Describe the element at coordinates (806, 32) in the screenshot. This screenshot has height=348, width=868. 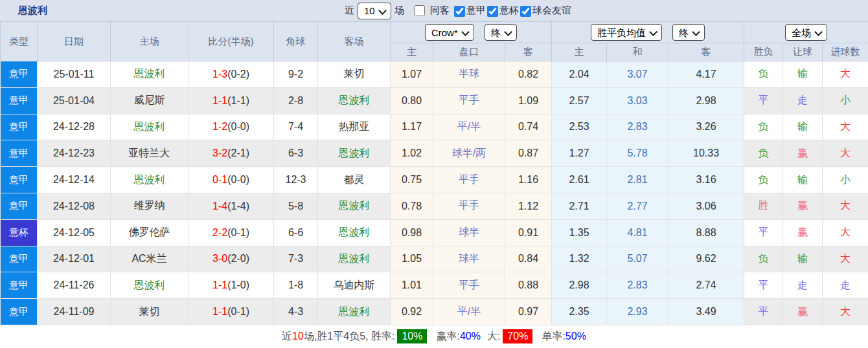
I see `scope-select: 全场` at that location.